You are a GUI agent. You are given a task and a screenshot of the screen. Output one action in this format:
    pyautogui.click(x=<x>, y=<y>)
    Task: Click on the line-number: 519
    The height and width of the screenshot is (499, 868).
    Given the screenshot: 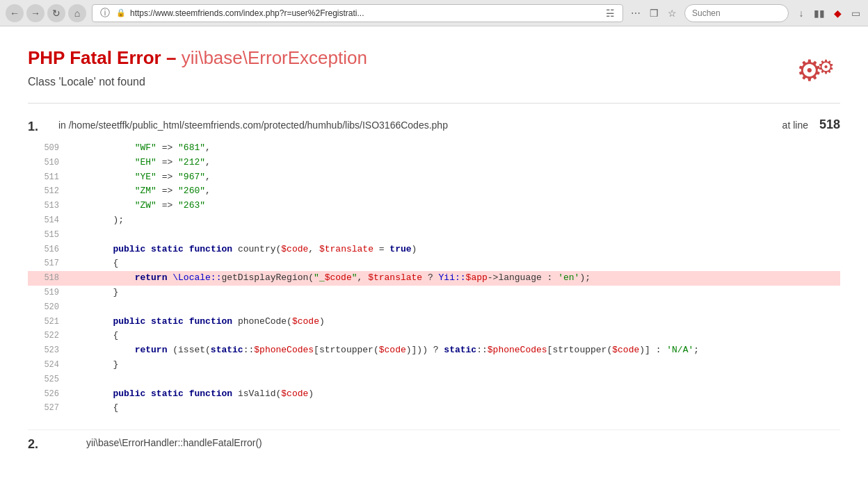 What is the action you would take?
    pyautogui.click(x=56, y=293)
    